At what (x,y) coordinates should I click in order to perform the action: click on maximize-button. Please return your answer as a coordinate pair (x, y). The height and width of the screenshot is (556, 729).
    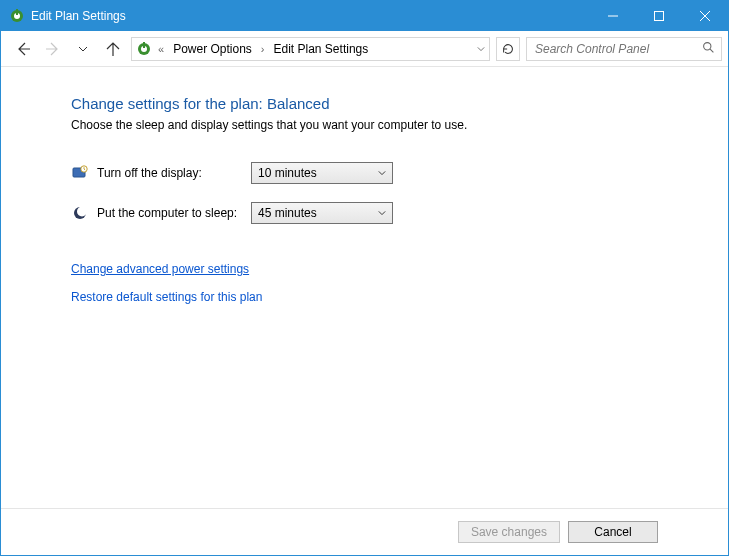
    Looking at the image, I should click on (659, 16).